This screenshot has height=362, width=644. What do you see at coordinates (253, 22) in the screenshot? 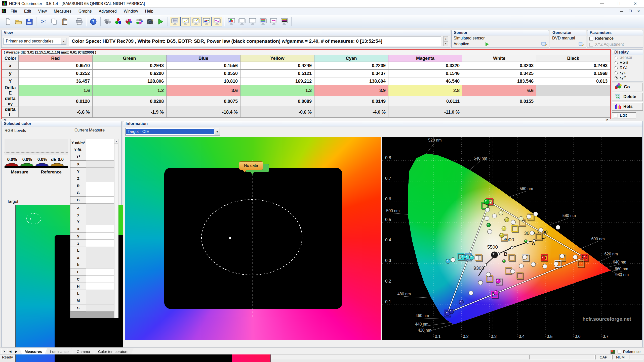
I see `blank-view-2-icon` at bounding box center [253, 22].